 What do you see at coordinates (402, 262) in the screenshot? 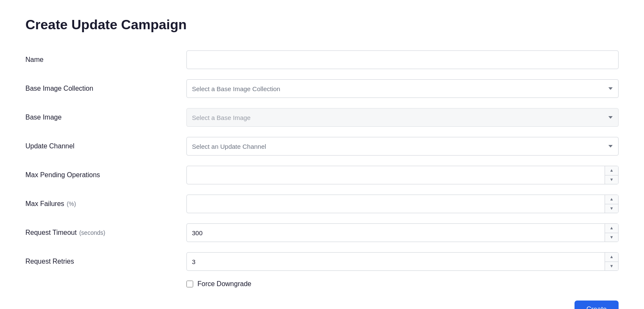
I see `request-retries-input` at bounding box center [402, 262].